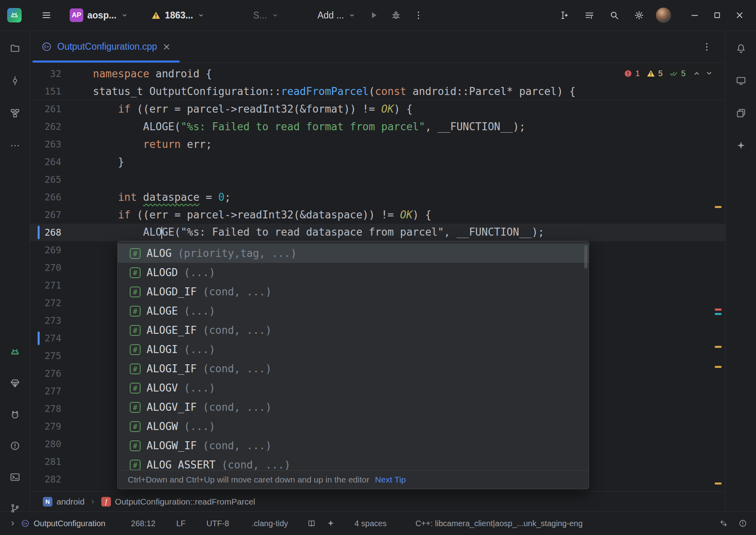 The width and height of the screenshot is (756, 535). What do you see at coordinates (53, 409) in the screenshot?
I see `line-number: 278` at bounding box center [53, 409].